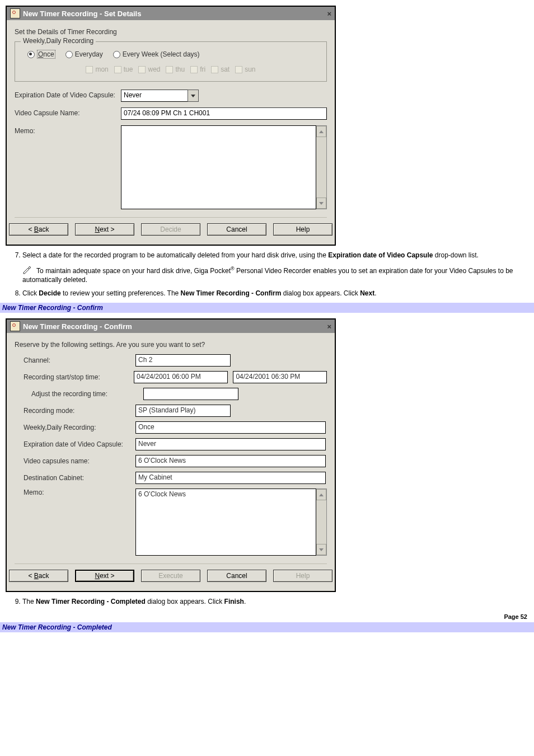 The height and width of the screenshot is (756, 534). Describe the element at coordinates (275, 604) in the screenshot. I see `step-9: The New Timer Recording - Completed dial…` at that location.